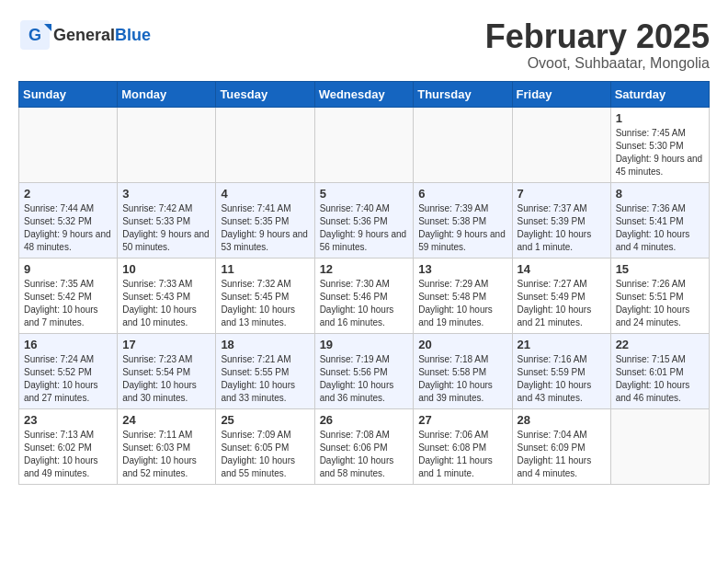  I want to click on calendar-cell: 8Sunrise: 7:36 AM Sunset: 5:41 PM Daylig…, so click(660, 220).